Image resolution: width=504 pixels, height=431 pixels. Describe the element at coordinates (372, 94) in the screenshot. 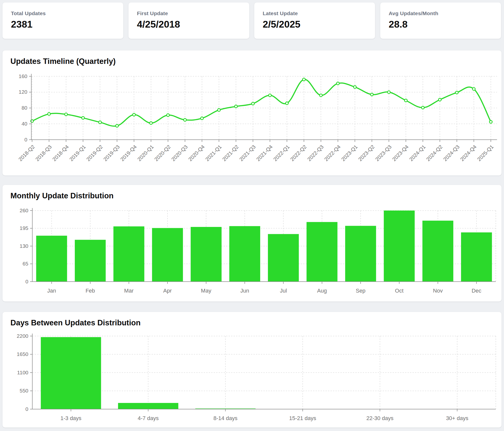

I see `data-point-2023-Q2` at that location.